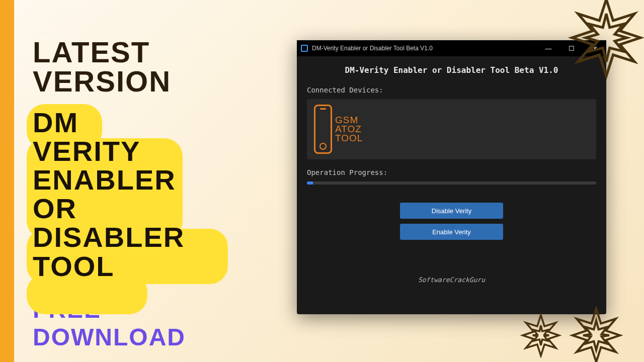 This screenshot has height=362, width=644. I want to click on app-icon, so click(304, 48).